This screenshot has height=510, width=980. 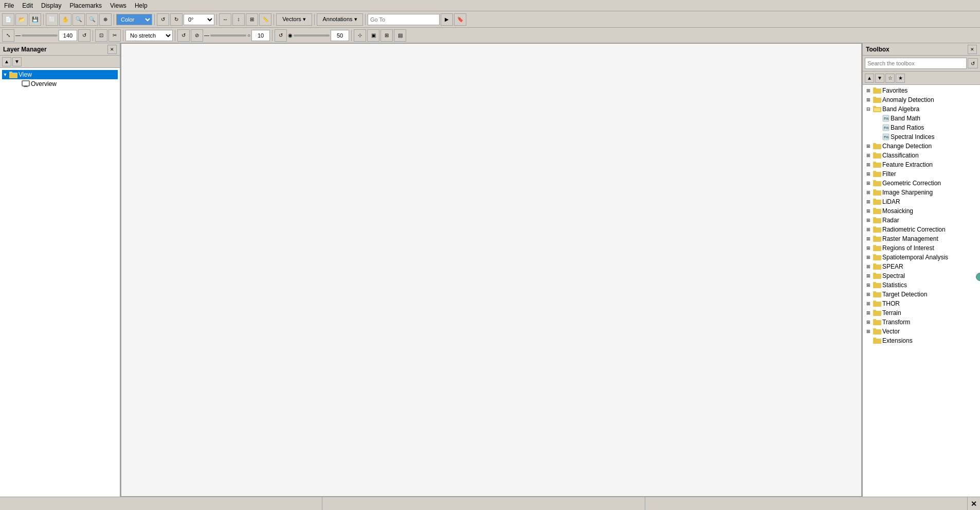 What do you see at coordinates (868, 322) in the screenshot?
I see `transform-expand-icon: ⊞` at bounding box center [868, 322].